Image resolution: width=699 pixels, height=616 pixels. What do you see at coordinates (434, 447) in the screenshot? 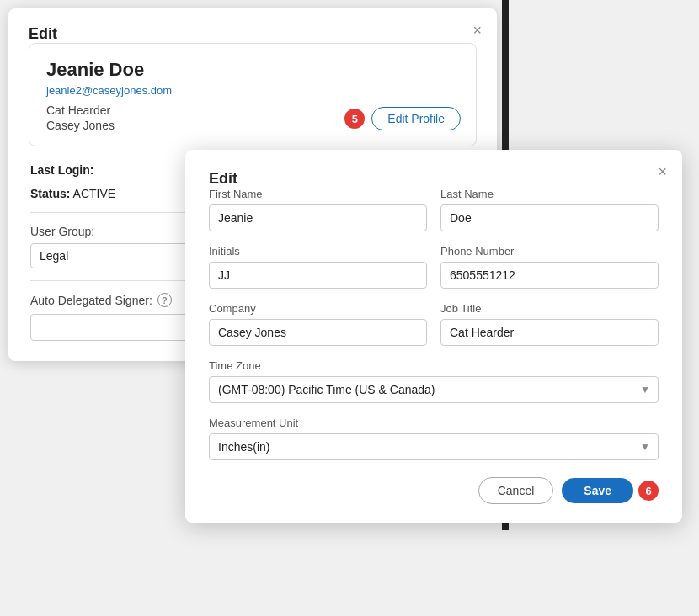
I see `measurement-select: Inches(in) Centimeters(cm)` at bounding box center [434, 447].